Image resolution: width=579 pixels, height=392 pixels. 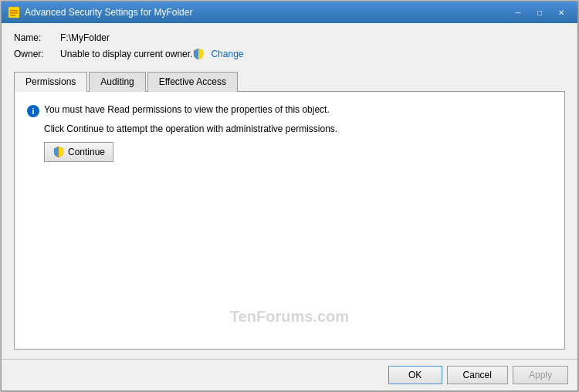 What do you see at coordinates (415, 375) in the screenshot?
I see `ok-button: OK` at bounding box center [415, 375].